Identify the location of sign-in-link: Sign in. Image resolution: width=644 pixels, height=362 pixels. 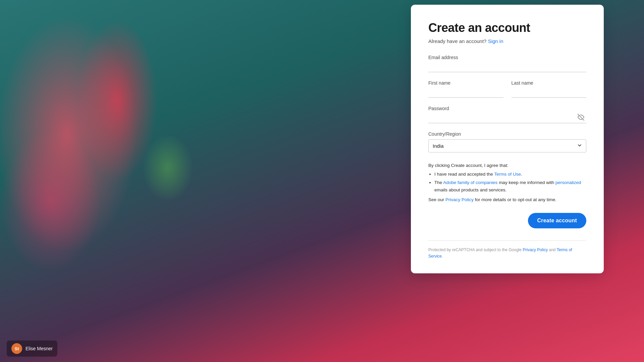
(496, 41).